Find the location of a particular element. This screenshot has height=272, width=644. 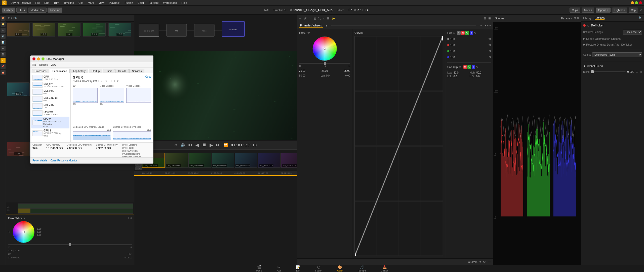

sidebar-icon-5: 📊 is located at coordinates (3, 42).